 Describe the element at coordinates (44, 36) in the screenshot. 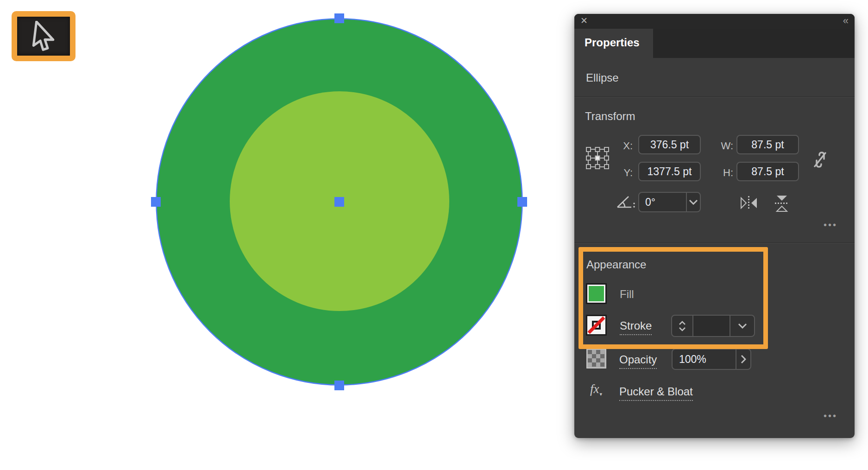

I see `selection-tool-button` at that location.